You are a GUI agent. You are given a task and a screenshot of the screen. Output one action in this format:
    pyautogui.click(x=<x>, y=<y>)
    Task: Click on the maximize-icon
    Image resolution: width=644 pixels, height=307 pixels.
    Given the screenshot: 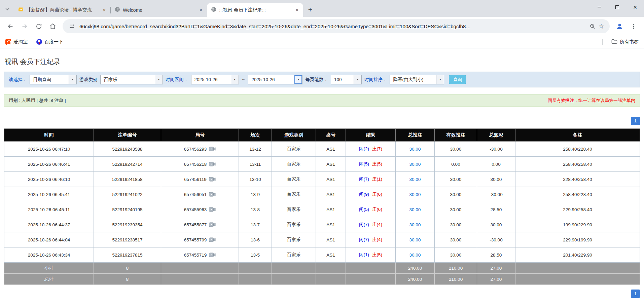 What is the action you would take?
    pyautogui.click(x=617, y=7)
    